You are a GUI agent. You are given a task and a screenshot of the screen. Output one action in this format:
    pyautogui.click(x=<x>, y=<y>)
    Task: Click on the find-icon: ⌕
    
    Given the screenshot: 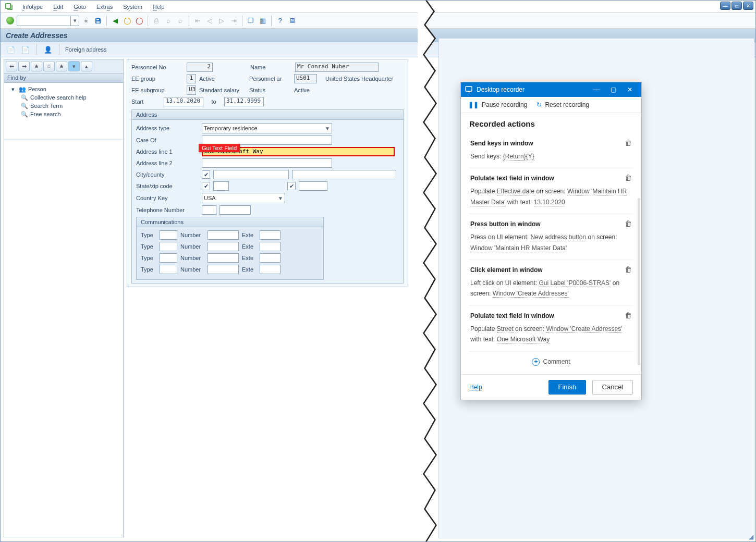 What is the action you would take?
    pyautogui.click(x=168, y=21)
    